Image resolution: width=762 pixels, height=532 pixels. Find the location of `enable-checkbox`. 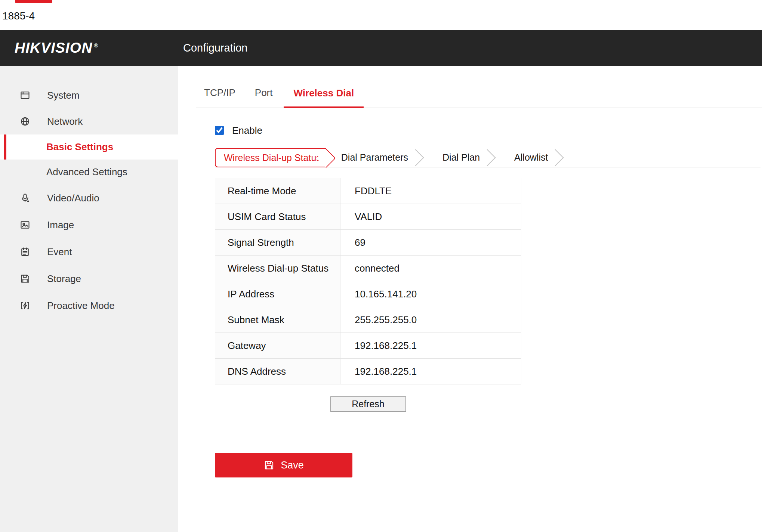

enable-checkbox is located at coordinates (219, 130).